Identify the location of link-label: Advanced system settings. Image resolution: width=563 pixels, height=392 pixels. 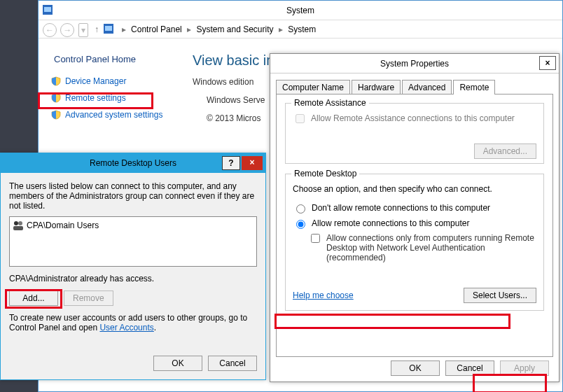
(113, 115).